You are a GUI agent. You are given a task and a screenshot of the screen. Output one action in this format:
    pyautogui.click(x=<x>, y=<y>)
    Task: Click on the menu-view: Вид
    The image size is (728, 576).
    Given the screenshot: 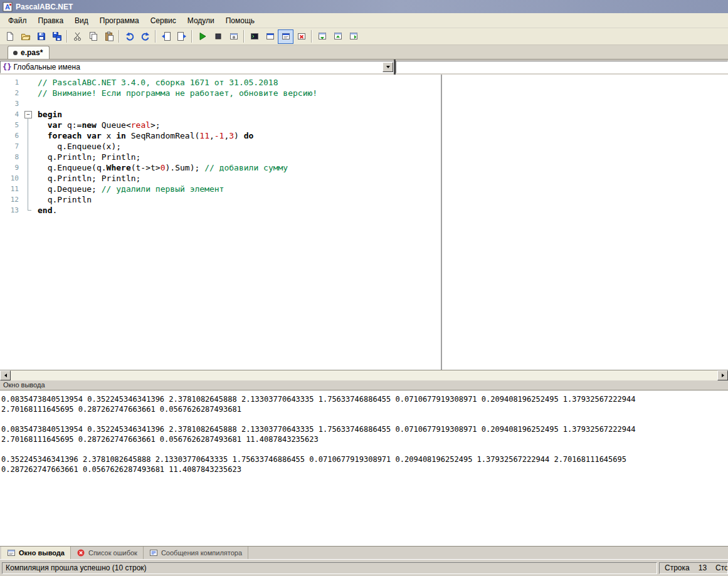 What is the action you would take?
    pyautogui.click(x=82, y=21)
    